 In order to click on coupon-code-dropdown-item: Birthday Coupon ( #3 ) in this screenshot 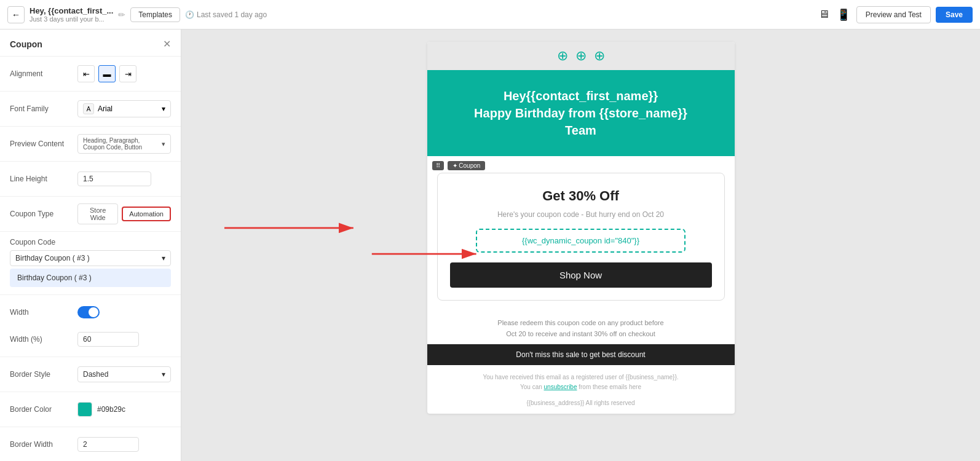, I will do `click(90, 278)`.